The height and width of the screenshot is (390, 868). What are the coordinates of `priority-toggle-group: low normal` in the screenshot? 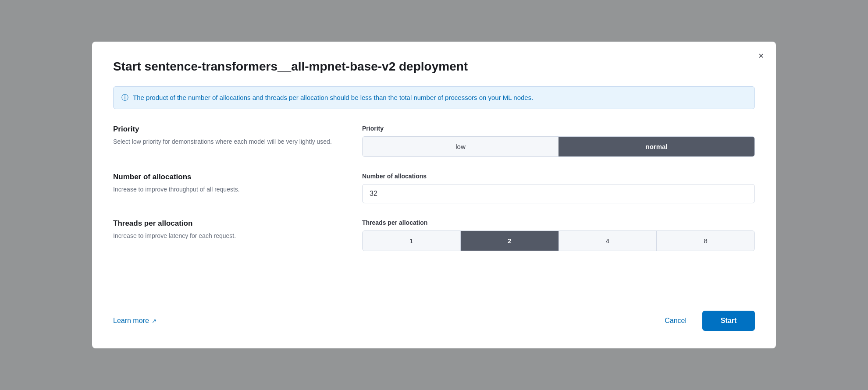 It's located at (559, 146).